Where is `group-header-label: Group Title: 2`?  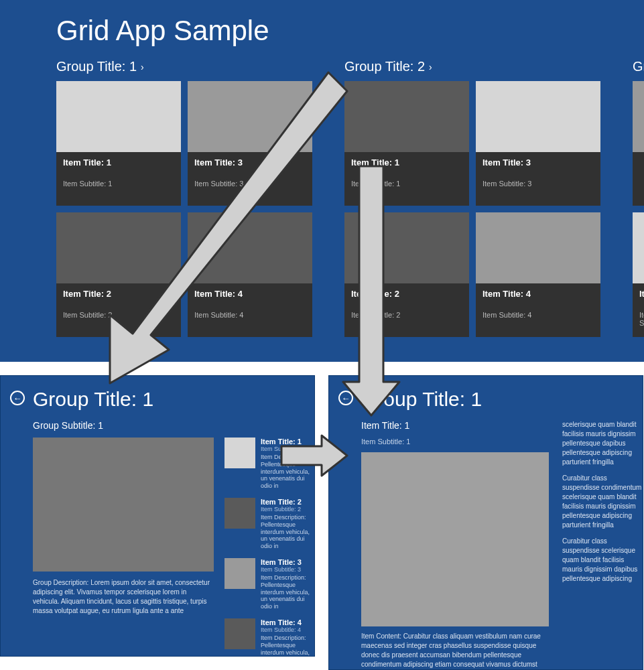
group-header-label: Group Title: 2 is located at coordinates (385, 67).